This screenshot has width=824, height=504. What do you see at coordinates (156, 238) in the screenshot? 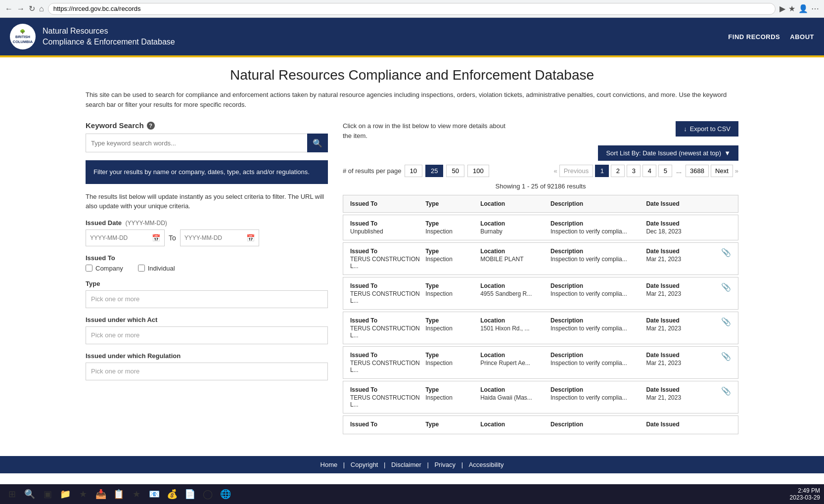
I see `calendar-from-icon: 📅` at bounding box center [156, 238].